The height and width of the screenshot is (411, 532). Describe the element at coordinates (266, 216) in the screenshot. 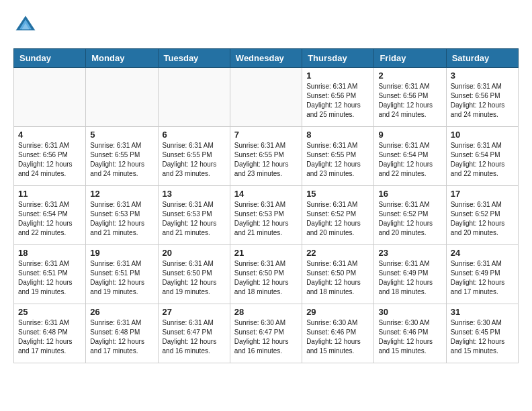

I see `calendar-cell: 14Sunrise: 6:31 AM Sunset: 6:53 PM Dayli…` at that location.